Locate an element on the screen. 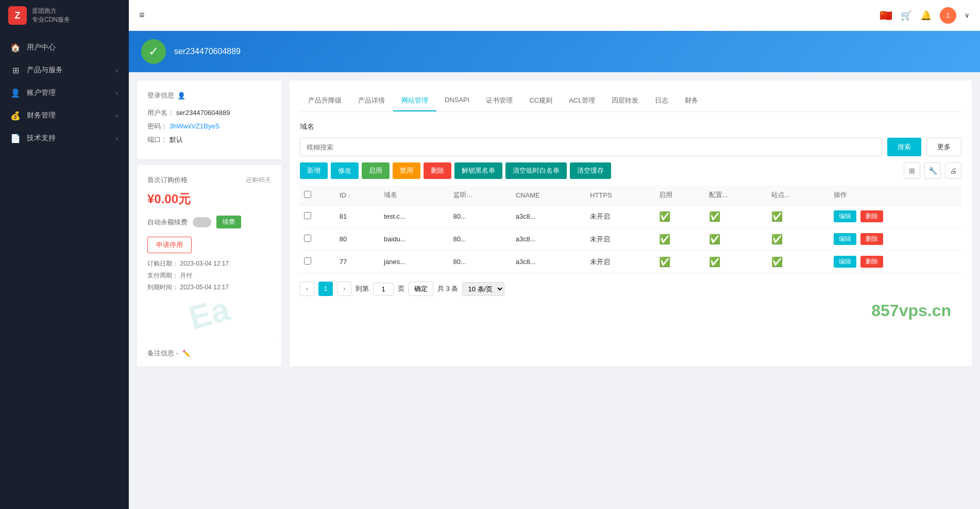  table-row: 80 baidu... 80... a3c8... 未开启 ✅ ✅ ✅ 编辑 删… is located at coordinates (631, 239).